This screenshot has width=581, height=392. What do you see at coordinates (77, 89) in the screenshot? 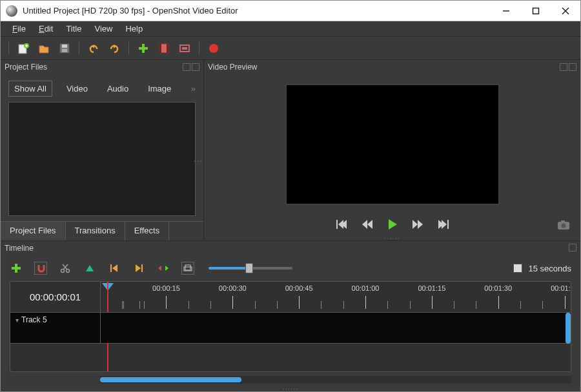
I see `filter-video: Video` at bounding box center [77, 89].